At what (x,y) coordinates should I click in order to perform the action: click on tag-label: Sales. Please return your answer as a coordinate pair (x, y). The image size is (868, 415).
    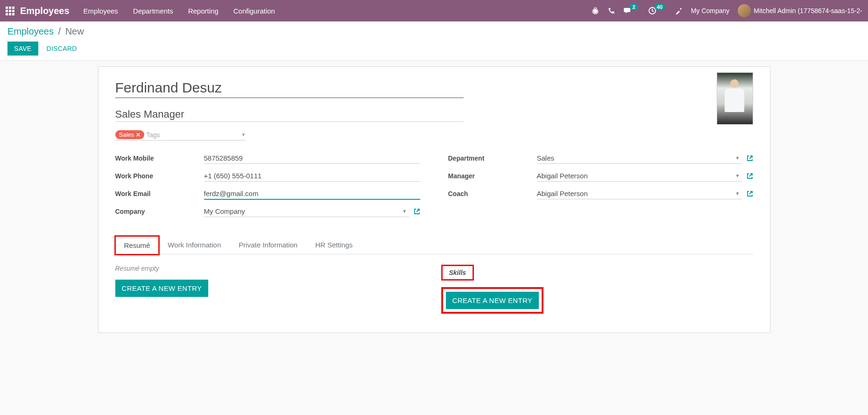
    Looking at the image, I should click on (127, 134).